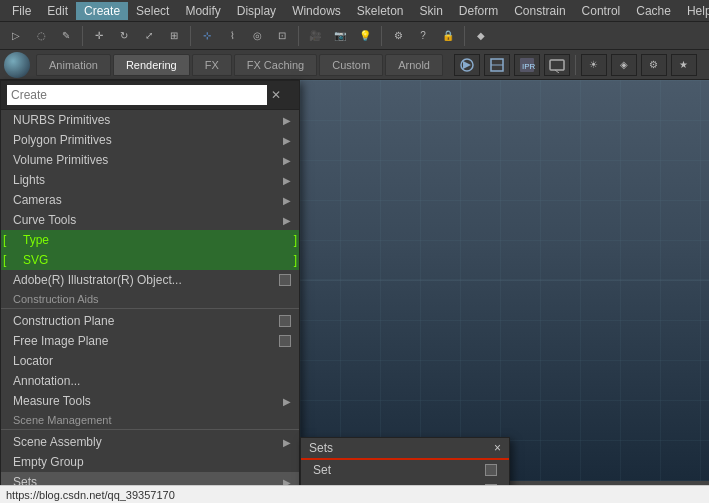  I want to click on sphere-logo-icon, so click(17, 65).